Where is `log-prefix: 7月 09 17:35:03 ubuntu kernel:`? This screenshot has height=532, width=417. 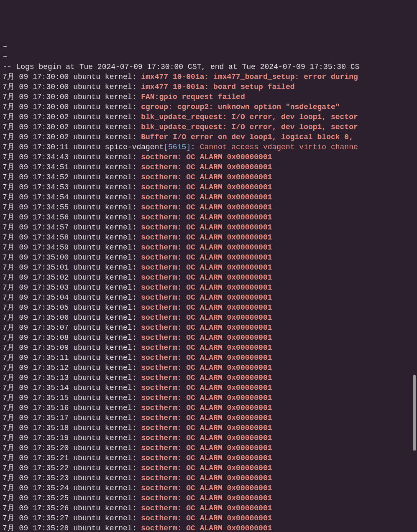
log-prefix: 7月 09 17:35:03 ubuntu kernel: is located at coordinates (72, 288).